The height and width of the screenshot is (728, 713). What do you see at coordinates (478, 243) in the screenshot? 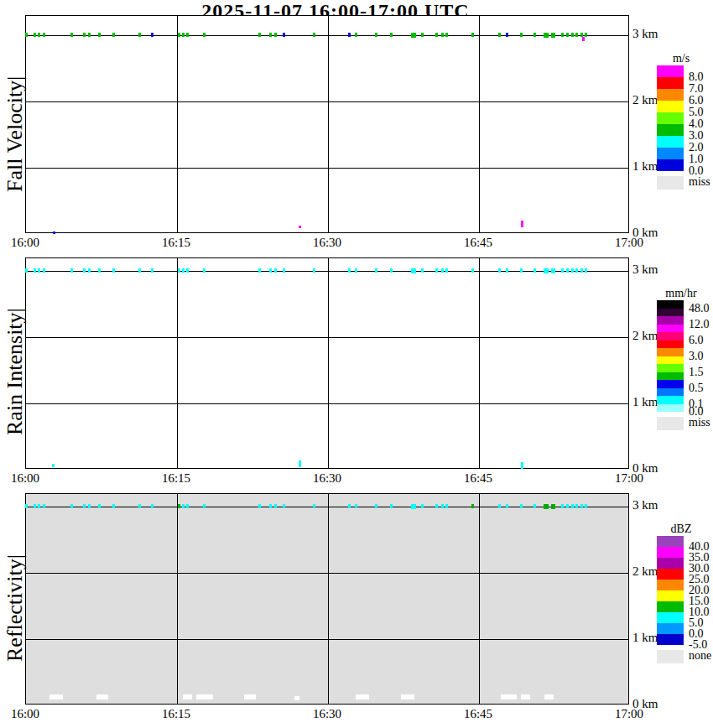
I see `time-axis-label: 16:45` at bounding box center [478, 243].